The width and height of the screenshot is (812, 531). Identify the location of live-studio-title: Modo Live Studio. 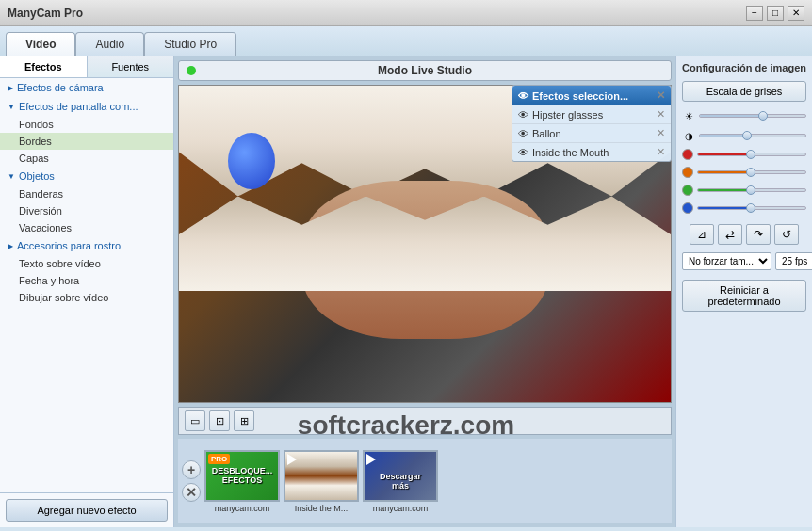
(425, 71).